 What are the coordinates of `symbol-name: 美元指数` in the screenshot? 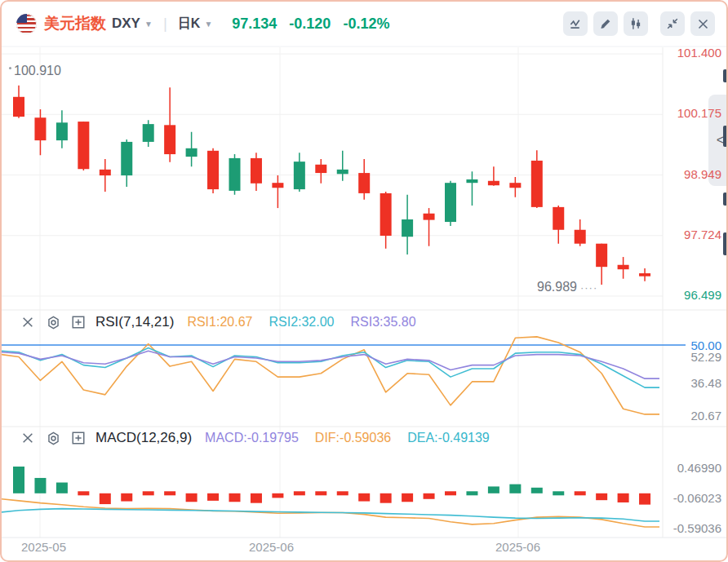 It's located at (75, 24).